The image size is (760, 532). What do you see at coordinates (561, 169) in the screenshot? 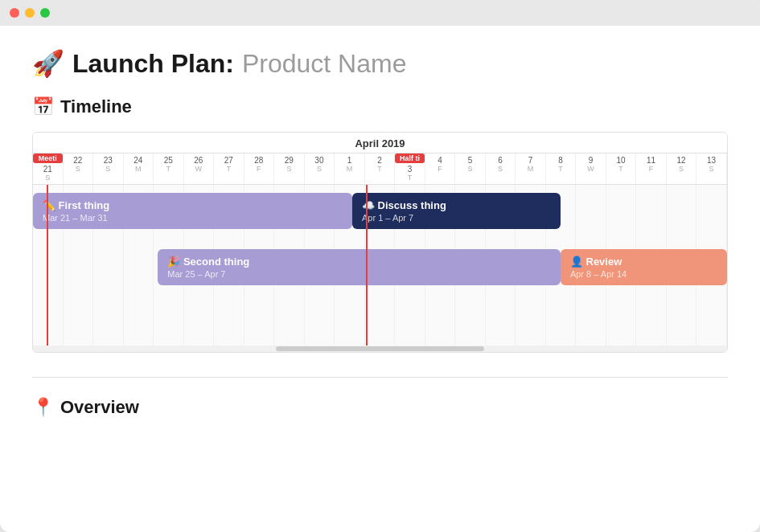
I see `timeline-day-8: 8T` at bounding box center [561, 169].